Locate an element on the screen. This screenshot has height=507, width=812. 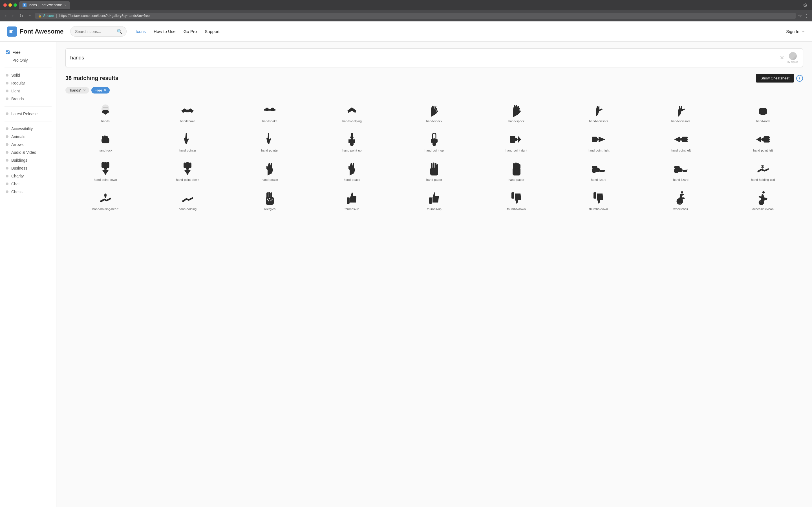
nav-go-pro: Go Pro is located at coordinates (190, 32).